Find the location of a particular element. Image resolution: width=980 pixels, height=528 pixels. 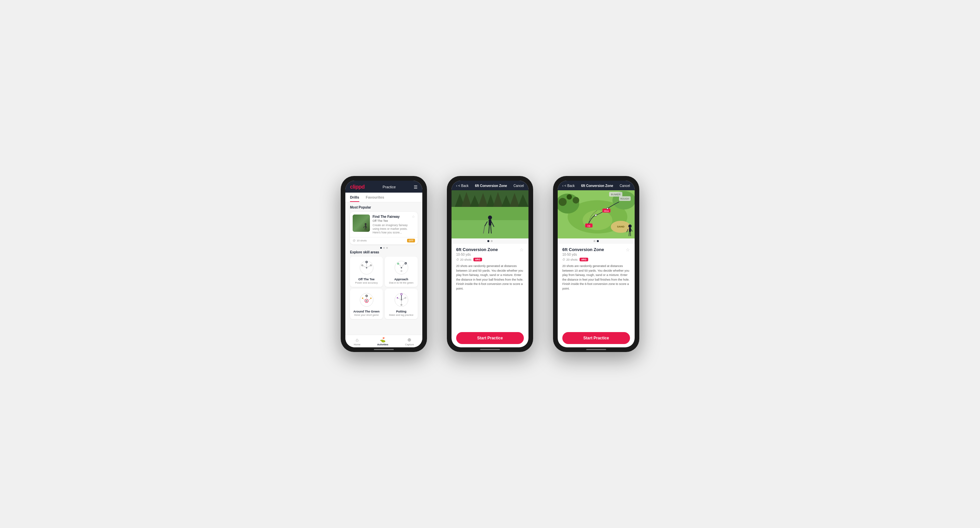

ott-name: Off The Tee is located at coordinates (366, 279).